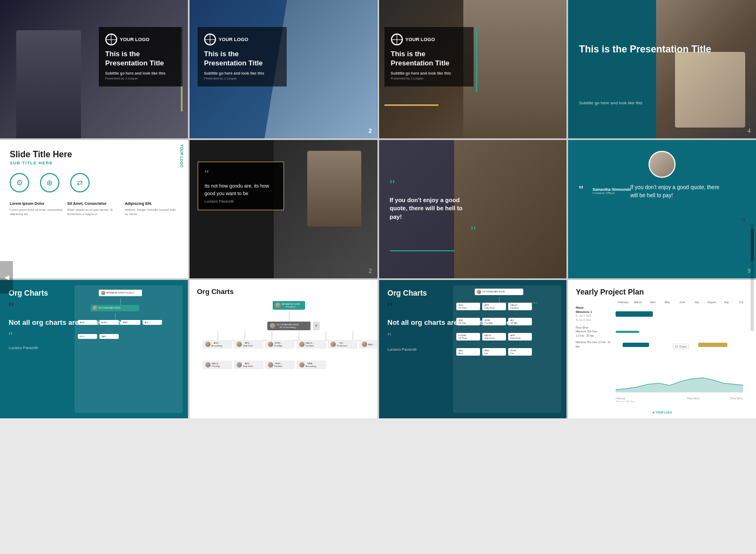 Image resolution: width=756 pixels, height=554 pixels. I want to click on slide-4: This is the Presentation Title Subtitle …, so click(662, 69).